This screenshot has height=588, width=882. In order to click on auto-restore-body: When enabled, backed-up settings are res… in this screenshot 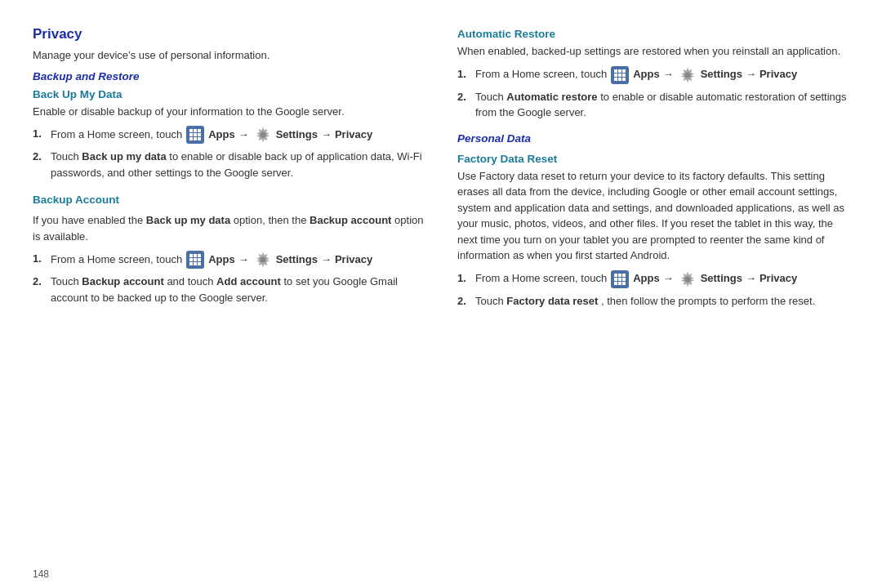, I will do `click(653, 51)`.